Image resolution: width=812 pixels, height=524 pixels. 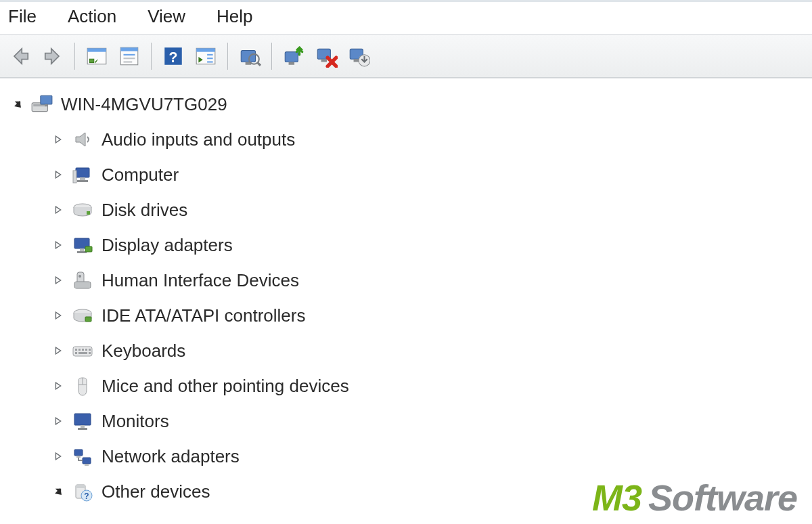 What do you see at coordinates (225, 386) in the screenshot?
I see `tree-item-label: Mice and other pointing devices` at bounding box center [225, 386].